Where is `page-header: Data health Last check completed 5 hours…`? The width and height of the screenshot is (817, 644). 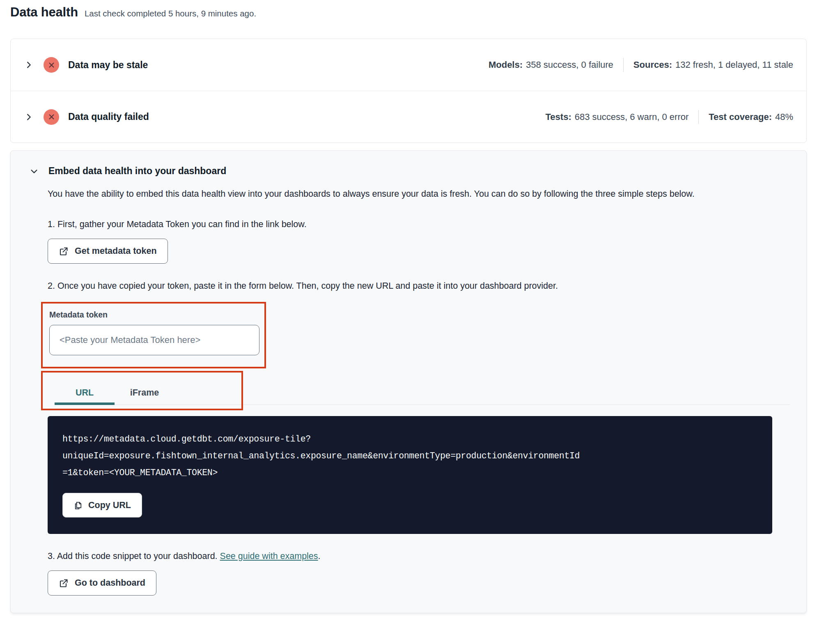
page-header: Data health Last check completed 5 hours… is located at coordinates (408, 12).